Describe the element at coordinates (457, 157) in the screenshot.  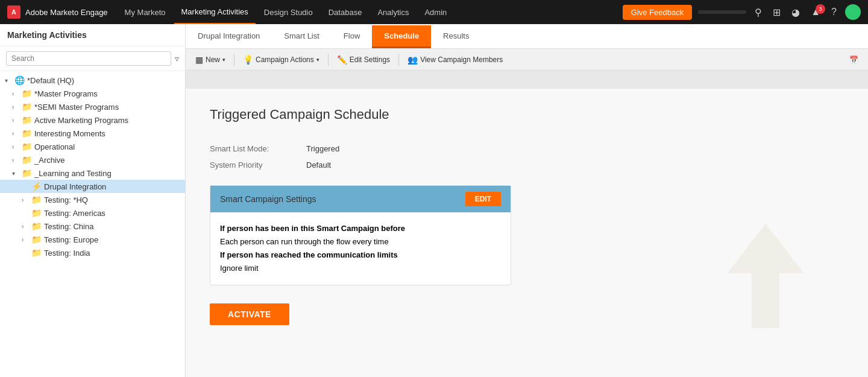
I see `info-table: Smart List Mode: Triggered System Priori…` at that location.